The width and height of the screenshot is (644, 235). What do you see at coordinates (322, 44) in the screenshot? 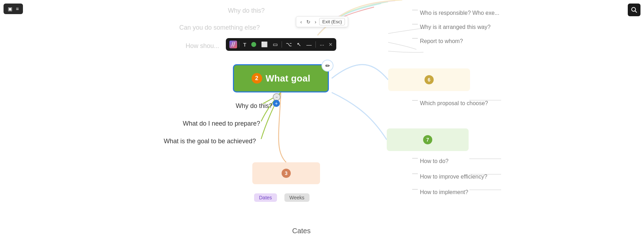
I see `format-more-btn: ···` at bounding box center [322, 44].